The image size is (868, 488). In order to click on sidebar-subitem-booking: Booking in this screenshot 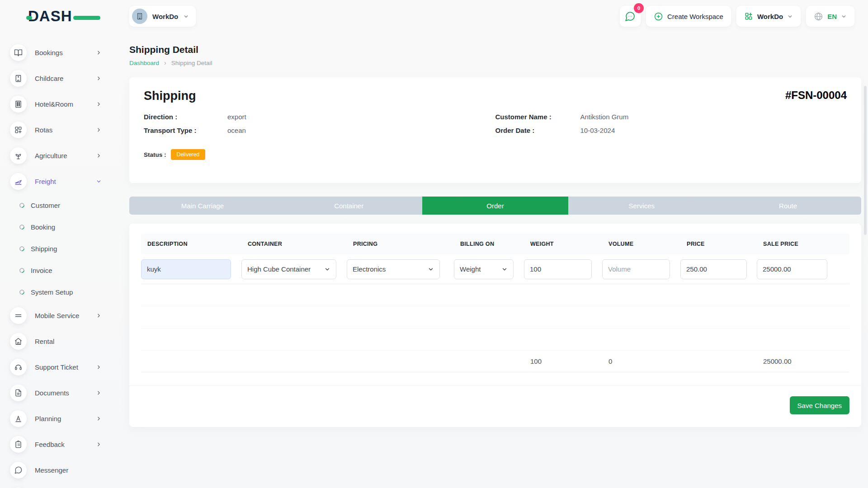, I will do `click(65, 227)`.